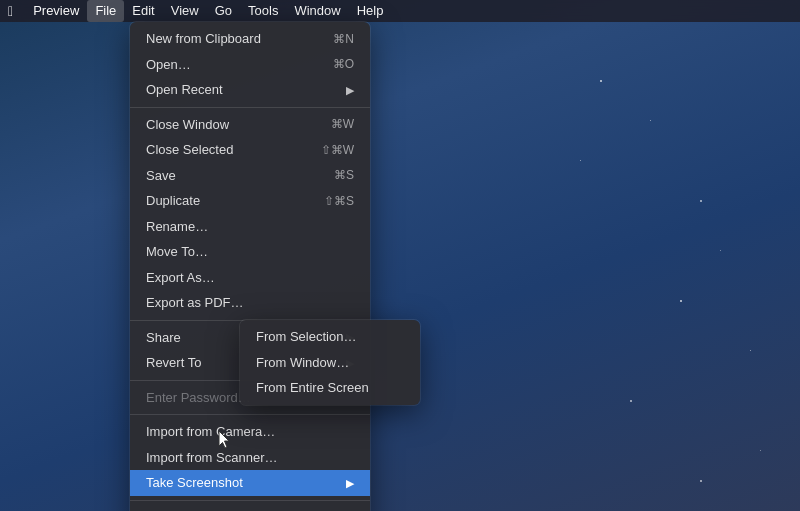 This screenshot has width=800, height=511. Describe the element at coordinates (263, 11) in the screenshot. I see `menubar-item-tools: Tools` at that location.